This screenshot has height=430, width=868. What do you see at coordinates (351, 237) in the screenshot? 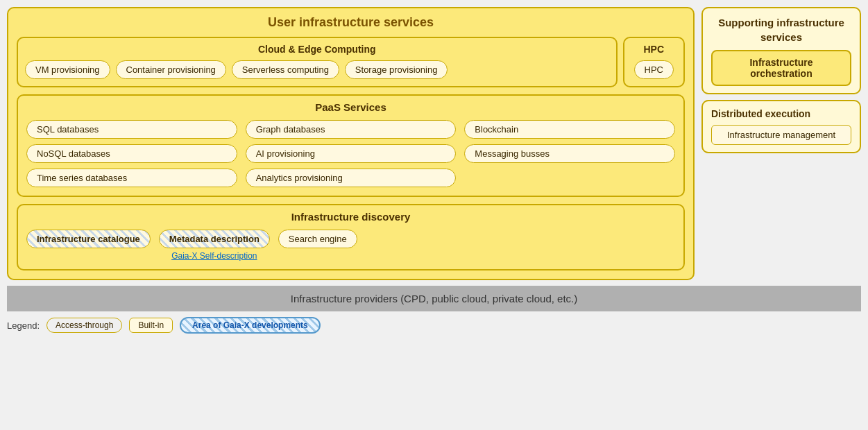
I see `infra-discovery-box: Infrastructure discovery Infrastructure …` at bounding box center [351, 237].